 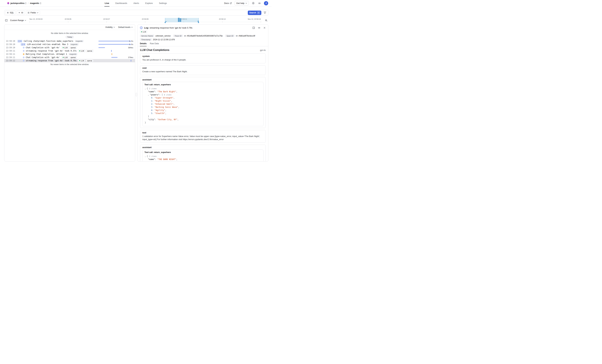 What do you see at coordinates (66, 58) in the screenshot?
I see `tag-label: LLM` at bounding box center [66, 58].